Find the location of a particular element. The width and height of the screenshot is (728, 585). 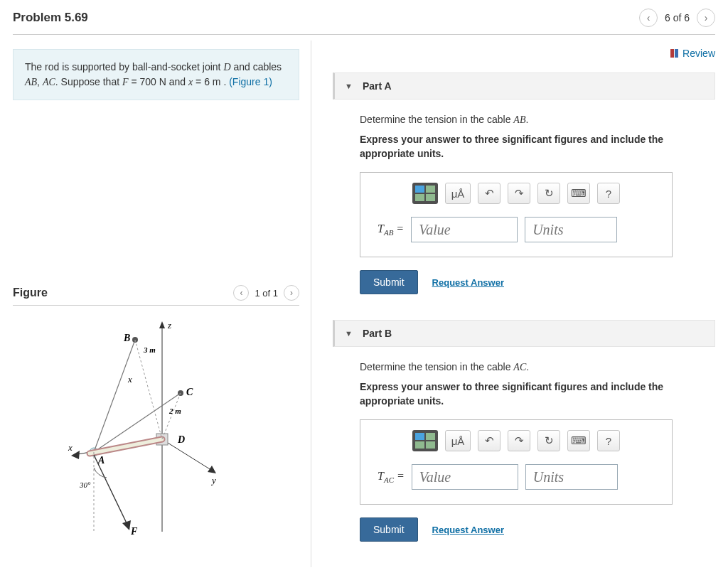

part-B-question: Determine the tension in the cable AC. is located at coordinates (537, 367).